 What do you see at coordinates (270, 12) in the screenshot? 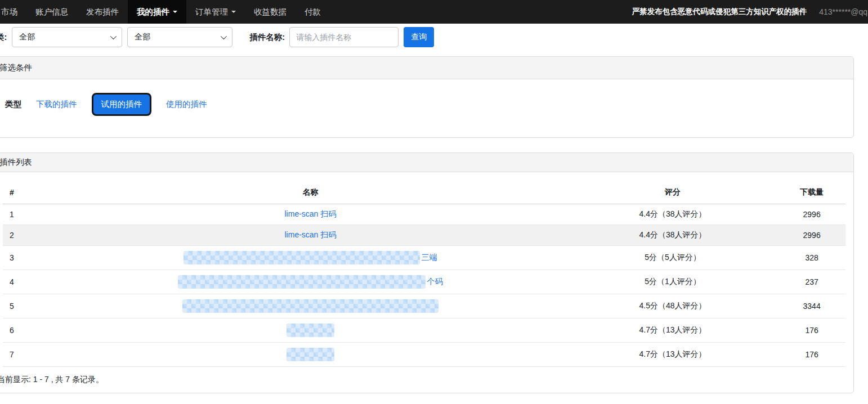
I see `nav-item-label: 收益数据` at bounding box center [270, 12].